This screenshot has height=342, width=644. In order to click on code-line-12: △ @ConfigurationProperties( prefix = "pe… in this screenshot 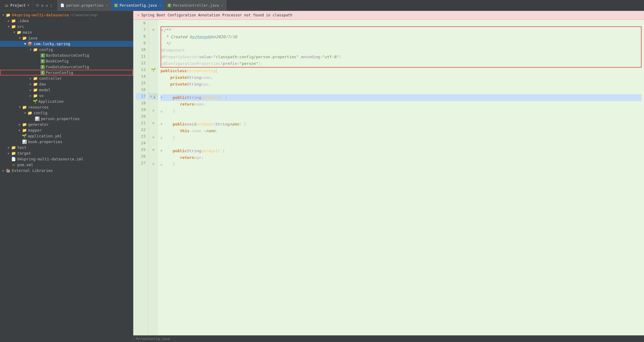, I will do `click(401, 64)`.